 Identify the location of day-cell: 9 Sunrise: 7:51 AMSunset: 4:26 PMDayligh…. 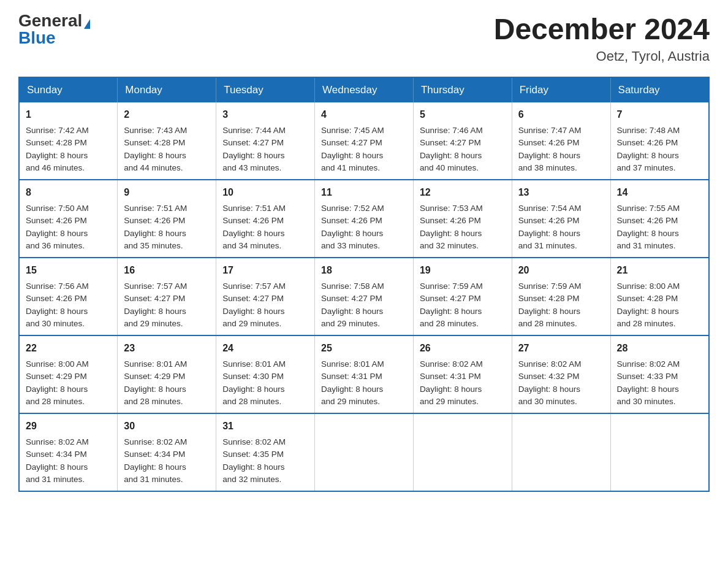
(167, 218).